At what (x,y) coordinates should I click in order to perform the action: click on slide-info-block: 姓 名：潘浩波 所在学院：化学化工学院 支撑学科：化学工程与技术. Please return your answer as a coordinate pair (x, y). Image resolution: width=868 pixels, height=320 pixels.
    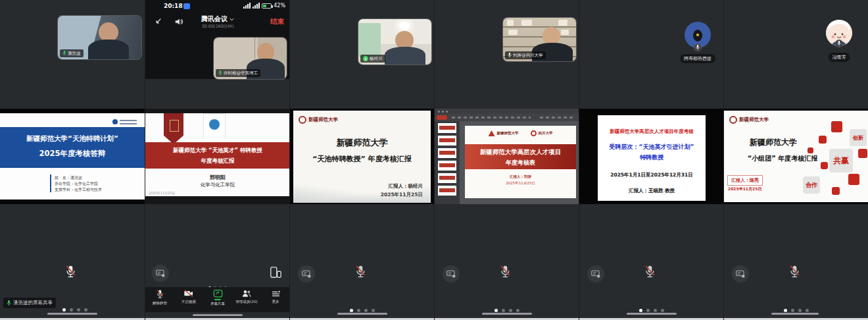
    Looking at the image, I should click on (76, 183).